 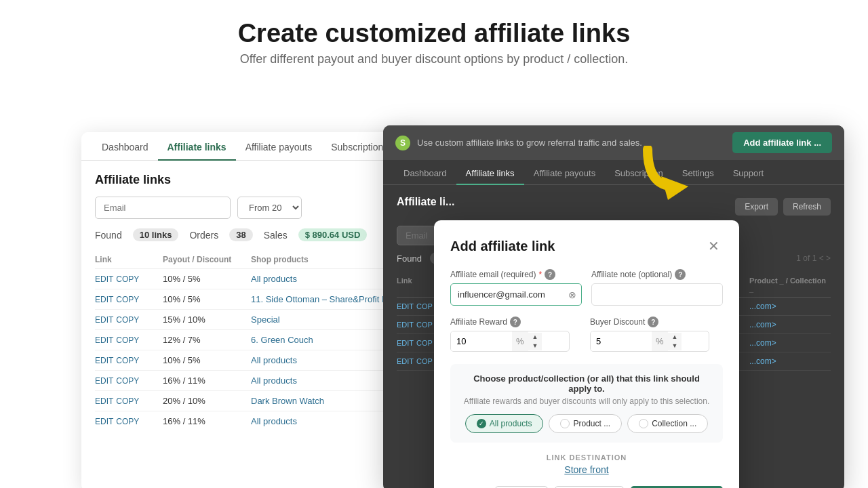 What do you see at coordinates (520, 342) in the screenshot?
I see `reward-pct-label: %` at bounding box center [520, 342].